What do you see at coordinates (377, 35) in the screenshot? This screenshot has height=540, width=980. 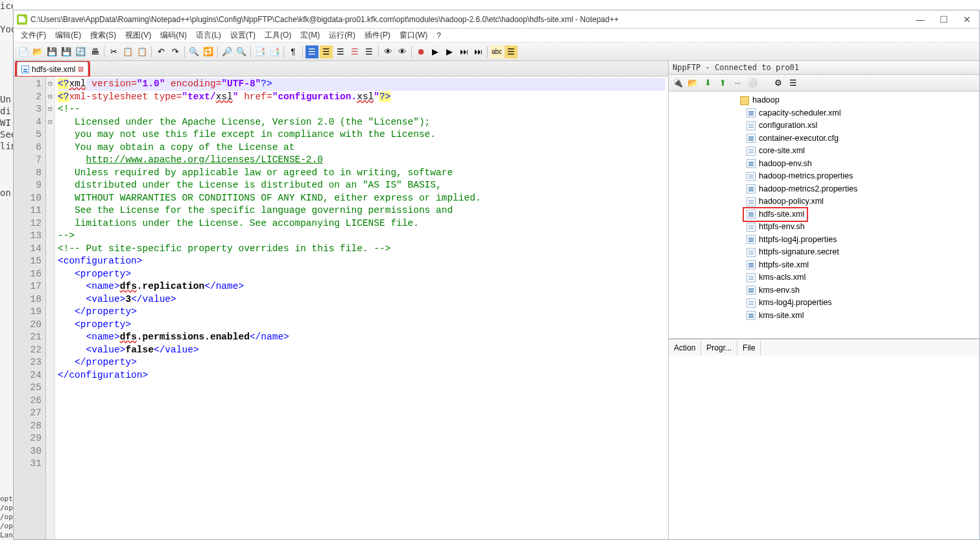 I see `menu-plugins: 插件(P)` at bounding box center [377, 35].